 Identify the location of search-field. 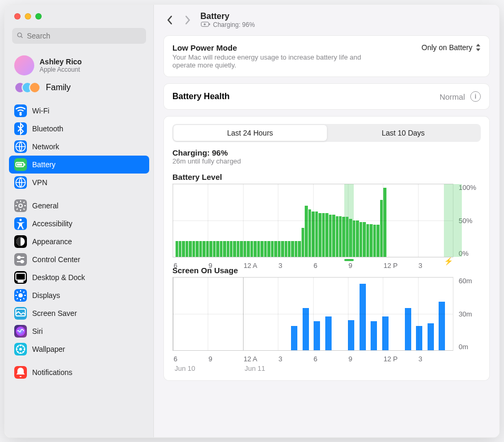
(79, 36).